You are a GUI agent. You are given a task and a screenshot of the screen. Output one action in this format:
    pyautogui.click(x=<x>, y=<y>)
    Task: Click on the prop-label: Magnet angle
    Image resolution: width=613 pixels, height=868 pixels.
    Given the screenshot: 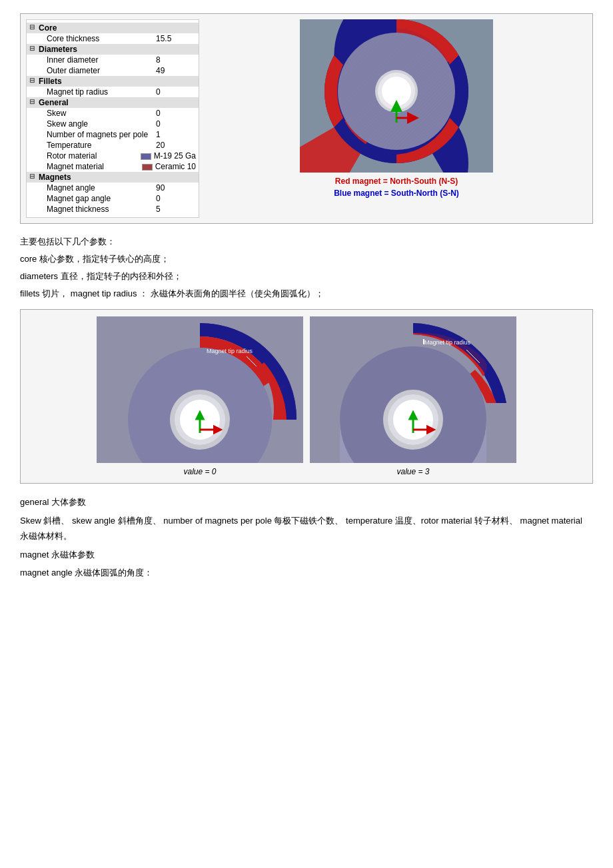 What is the action you would take?
    pyautogui.click(x=97, y=188)
    